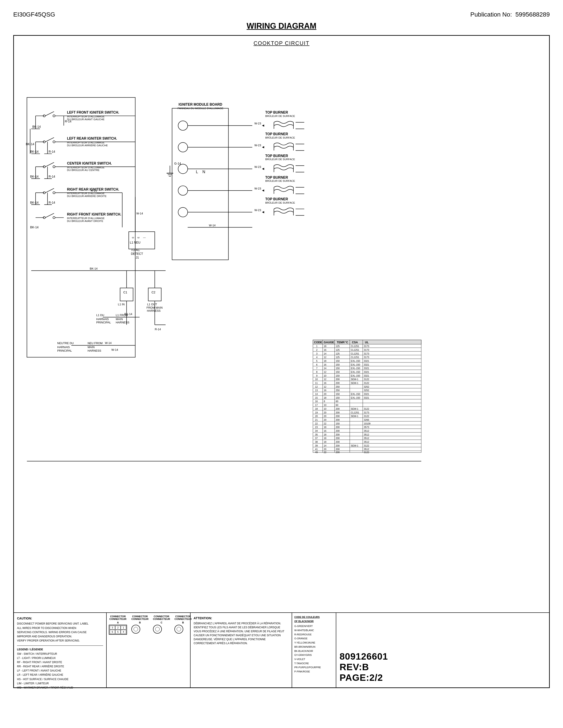  What do you see at coordinates (443, 657) in the screenshot?
I see `part-number: 809126601` at bounding box center [443, 657].